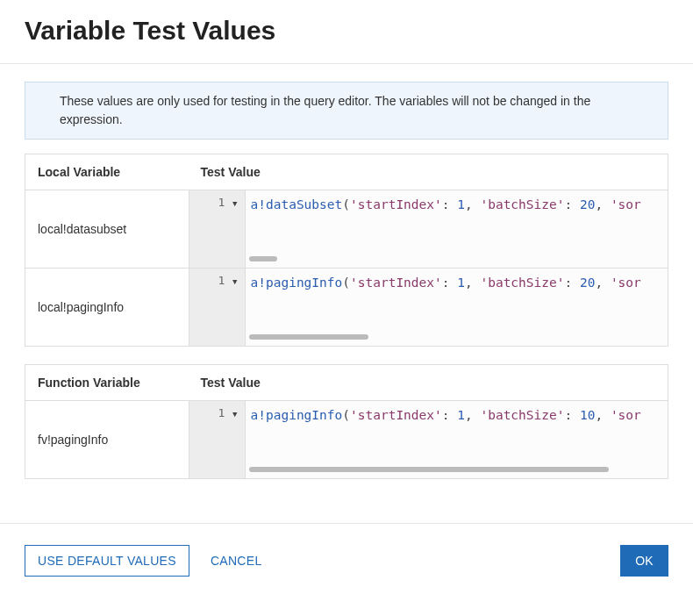 Image resolution: width=693 pixels, height=616 pixels. What do you see at coordinates (347, 230) in the screenshot?
I see `table-row: local!datasubset1 ▼a!dataSubset('startIn…` at bounding box center [347, 230].